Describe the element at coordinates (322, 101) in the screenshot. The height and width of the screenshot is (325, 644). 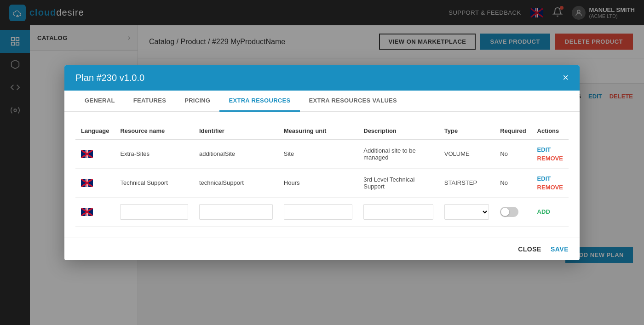
I see `modal-tabs: GENERAL FEATURES PRICING EXTRA RESOURCES…` at that location.